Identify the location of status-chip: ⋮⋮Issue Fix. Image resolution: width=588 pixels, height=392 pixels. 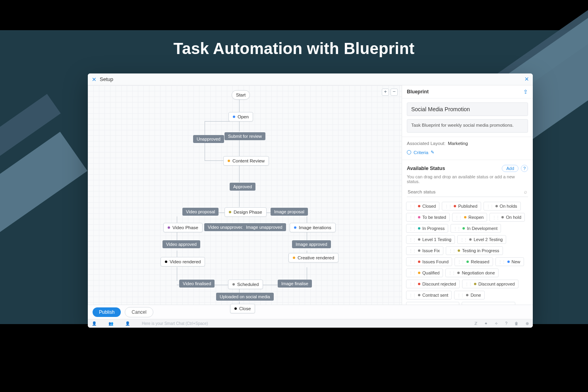
(425, 251).